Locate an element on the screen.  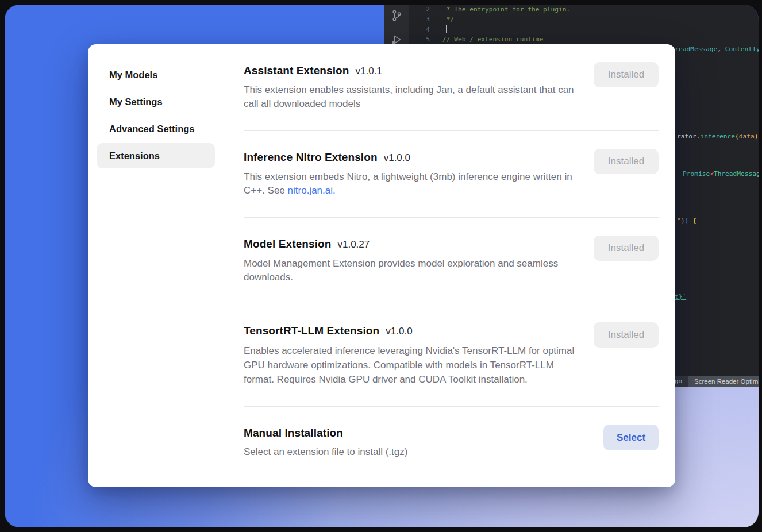
manual-installation-title: Manual Installation is located at coordinates (293, 433).